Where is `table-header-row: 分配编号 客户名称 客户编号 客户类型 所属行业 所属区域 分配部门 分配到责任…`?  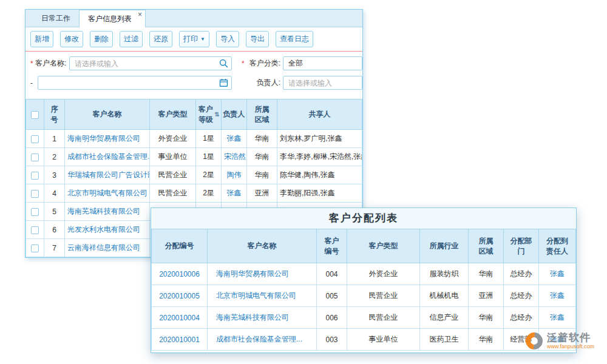
table-header-row: 分配编号 客户名称 客户编号 客户类型 所属行业 所属区域 分配部门 分配到责任… is located at coordinates (364, 246).